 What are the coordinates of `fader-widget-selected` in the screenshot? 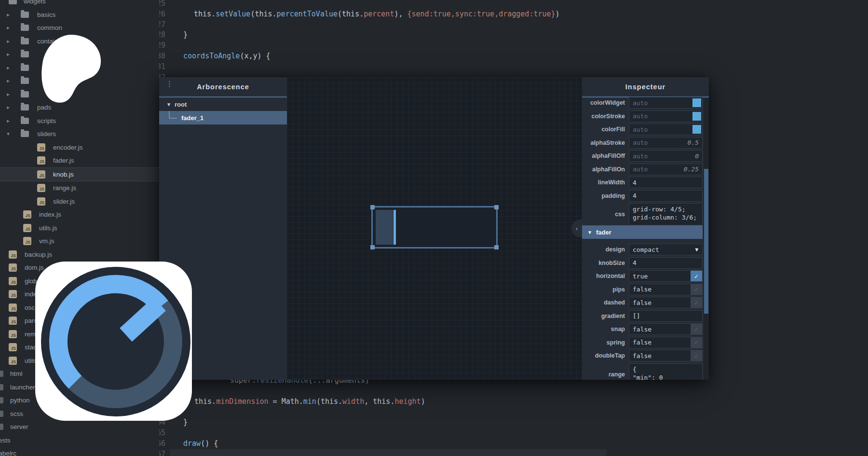 It's located at (434, 227).